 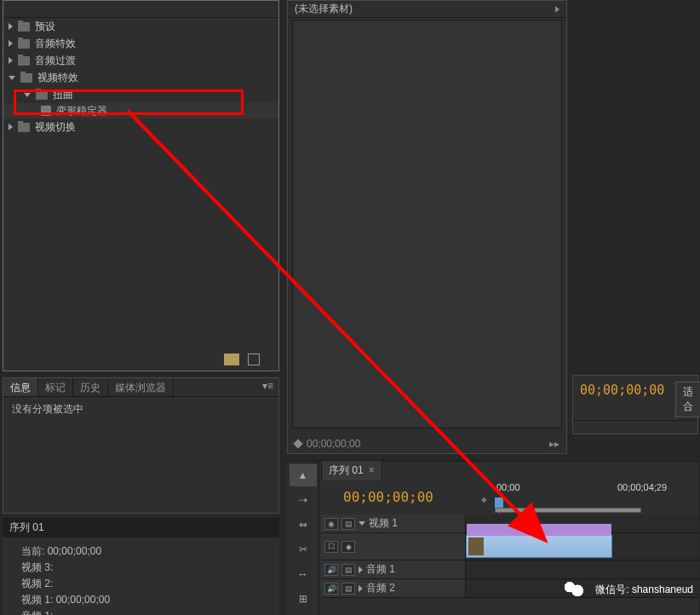 What do you see at coordinates (267, 387) in the screenshot?
I see `panel-menu-icon: ▾≡` at bounding box center [267, 387].